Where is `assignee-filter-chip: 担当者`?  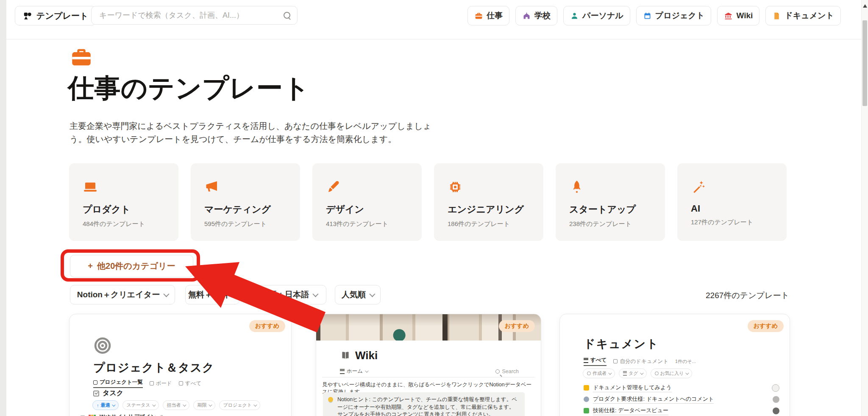 assignee-filter-chip: 担当者 is located at coordinates (176, 405).